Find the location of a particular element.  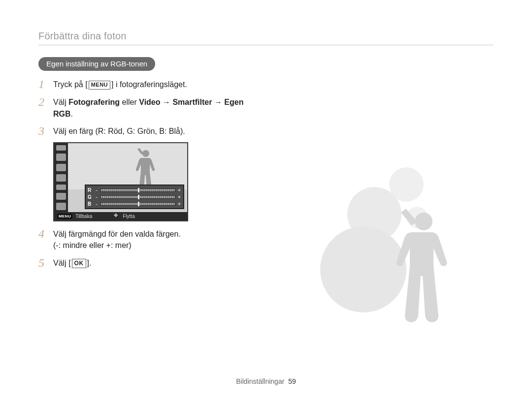

text: eller is located at coordinates (129, 102).